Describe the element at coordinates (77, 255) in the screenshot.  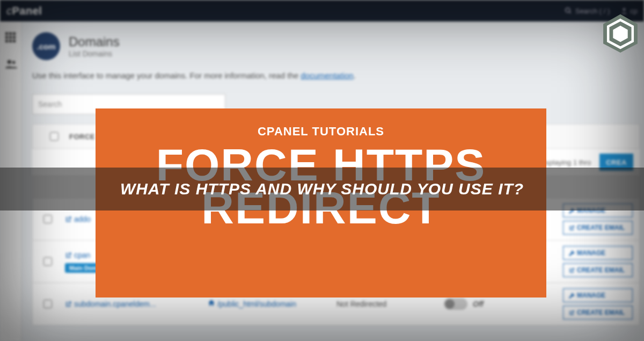
I see `domain-link: cpan` at that location.